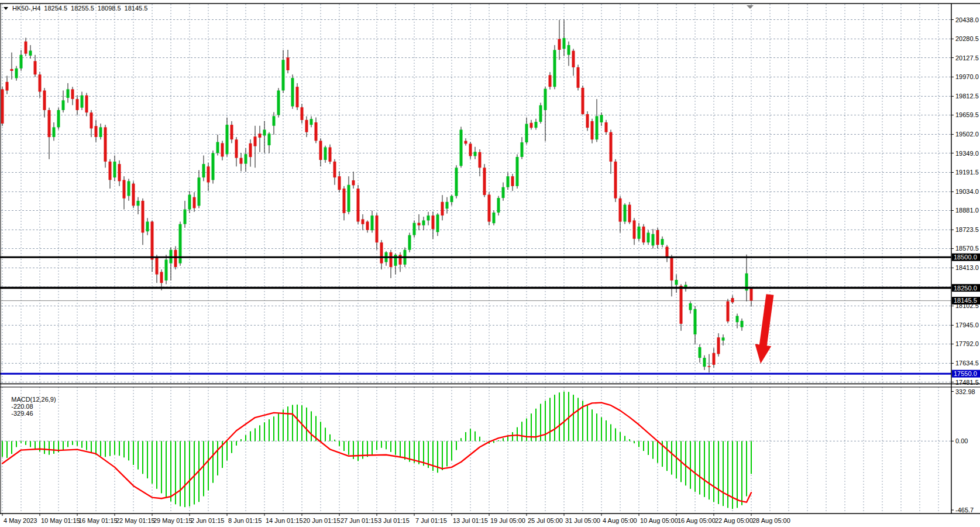 The image size is (980, 527). I want to click on sell-arrow-annotation, so click(765, 329).